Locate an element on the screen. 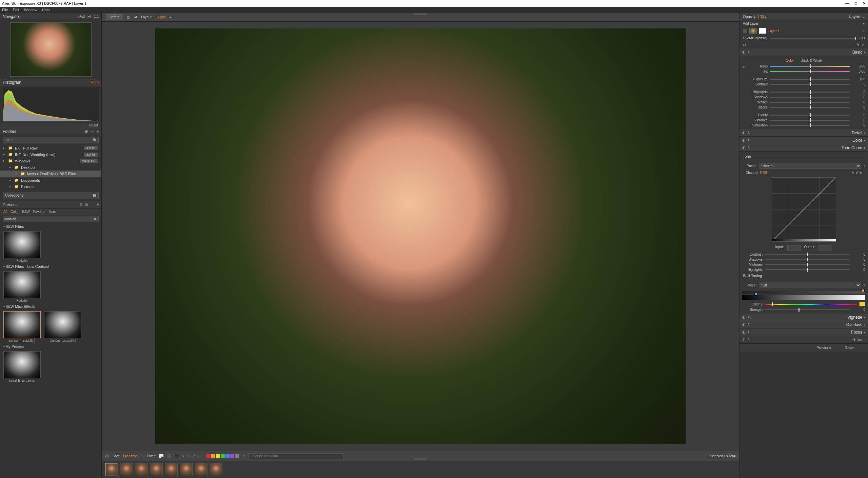 The image size is (868, 478). eyedropper-icon: ✎ is located at coordinates (744, 67).